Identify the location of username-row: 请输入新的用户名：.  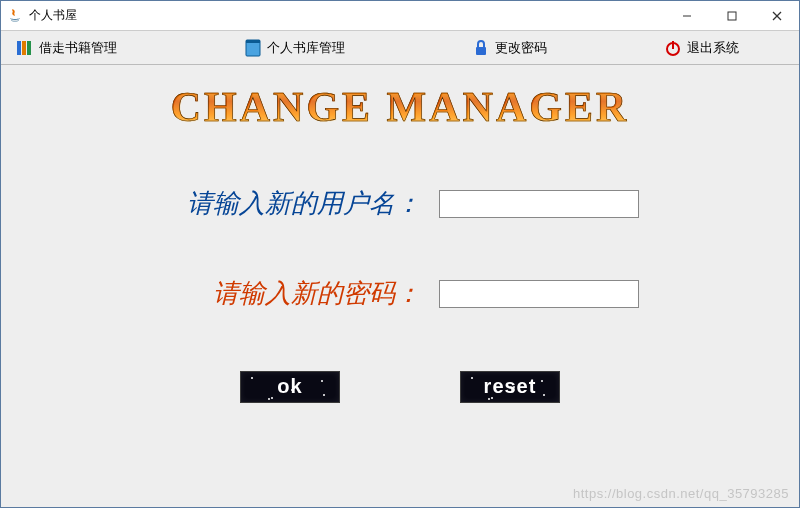
(400, 204).